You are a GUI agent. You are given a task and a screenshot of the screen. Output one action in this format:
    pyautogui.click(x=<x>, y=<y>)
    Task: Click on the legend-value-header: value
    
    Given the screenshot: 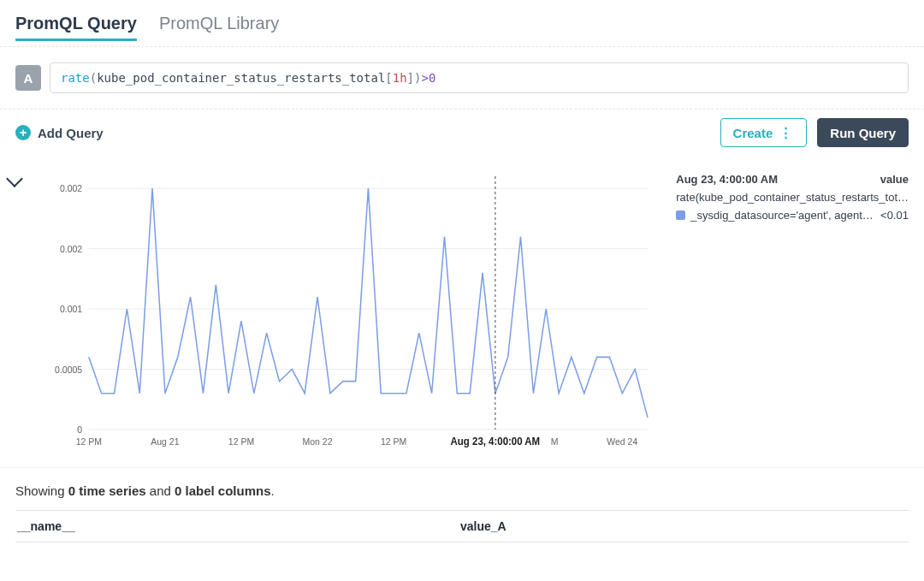 What is the action you would take?
    pyautogui.click(x=895, y=180)
    